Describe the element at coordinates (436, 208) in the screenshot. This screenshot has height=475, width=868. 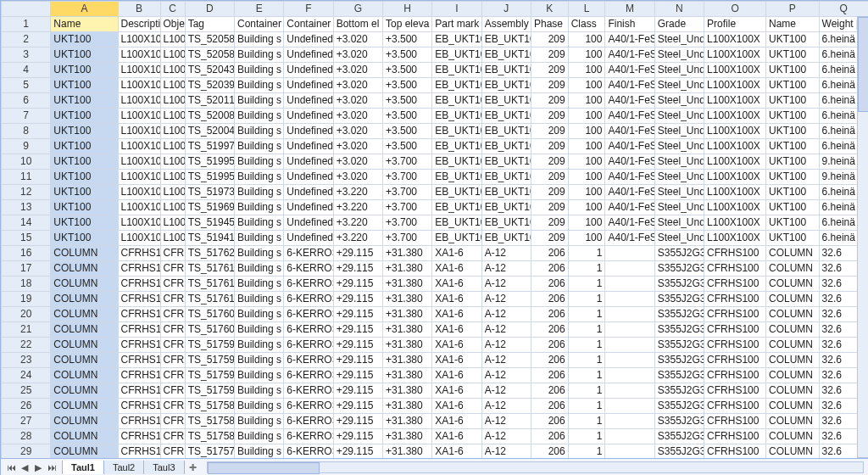
I see `table-row: 13UKT100L100X100X10L100X100XTS_519692Bui…` at that location.